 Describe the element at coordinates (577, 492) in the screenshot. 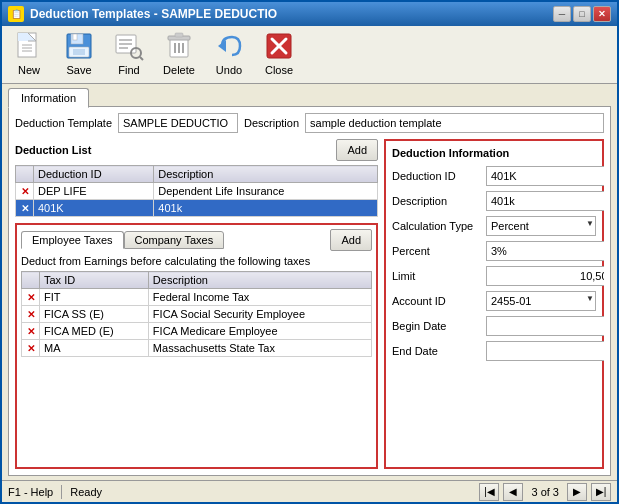

I see `nav-next-button: ▶` at that location.